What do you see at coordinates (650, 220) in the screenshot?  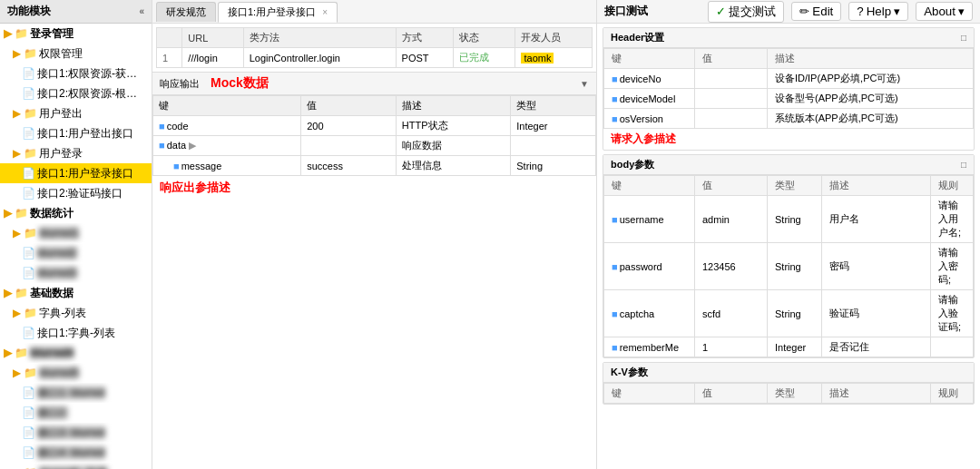 I see `body-key: ■username` at bounding box center [650, 220].